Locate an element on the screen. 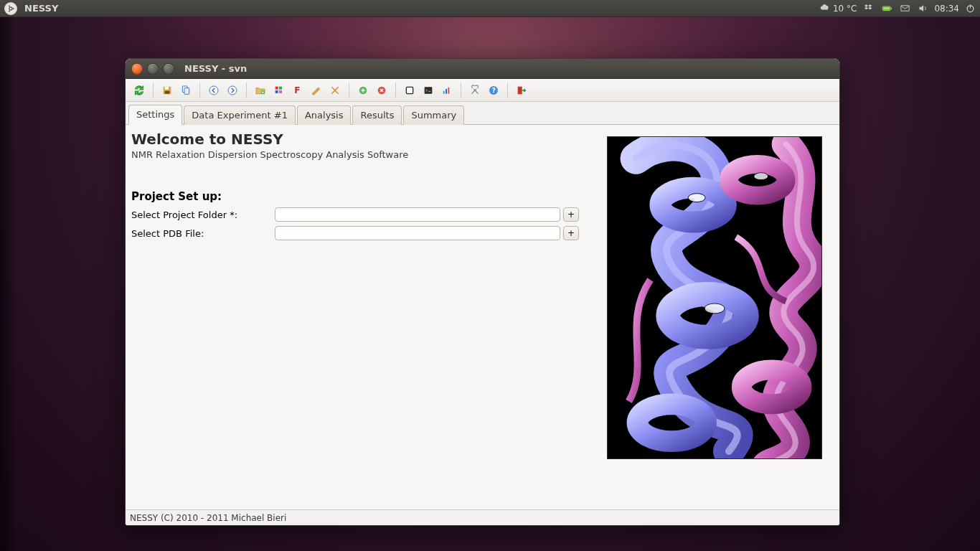 The width and height of the screenshot is (980, 551). chart-icon is located at coordinates (447, 90).